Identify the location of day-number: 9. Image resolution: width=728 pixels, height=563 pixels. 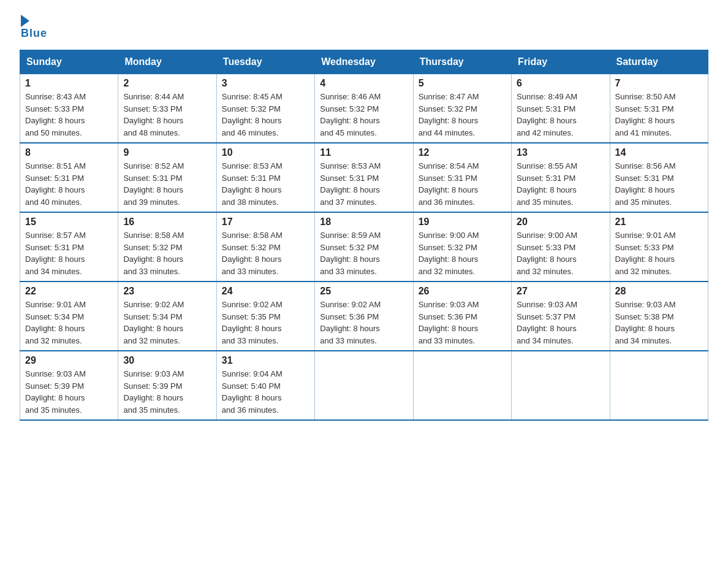
(167, 153).